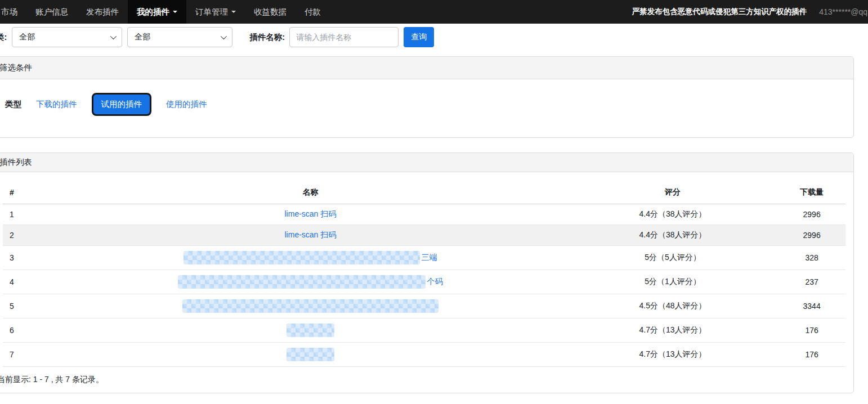 This screenshot has width=868, height=404. I want to click on tab-trial-plugins: 试用的插件, so click(122, 105).